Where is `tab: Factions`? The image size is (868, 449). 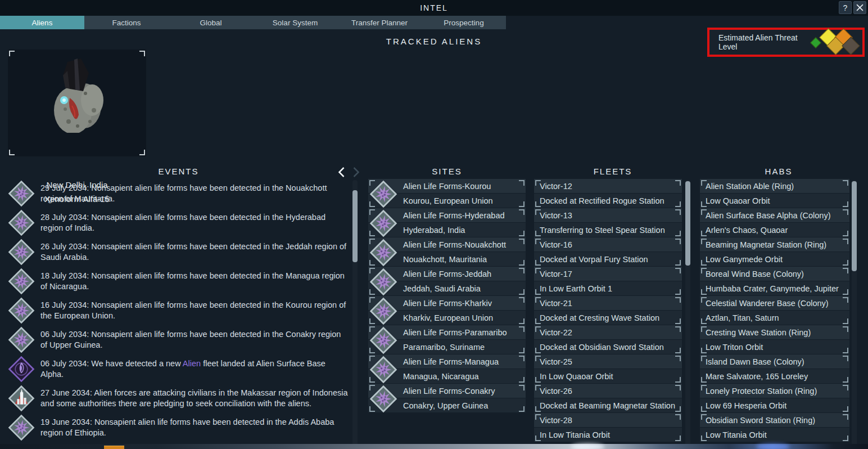 tab: Factions is located at coordinates (126, 23).